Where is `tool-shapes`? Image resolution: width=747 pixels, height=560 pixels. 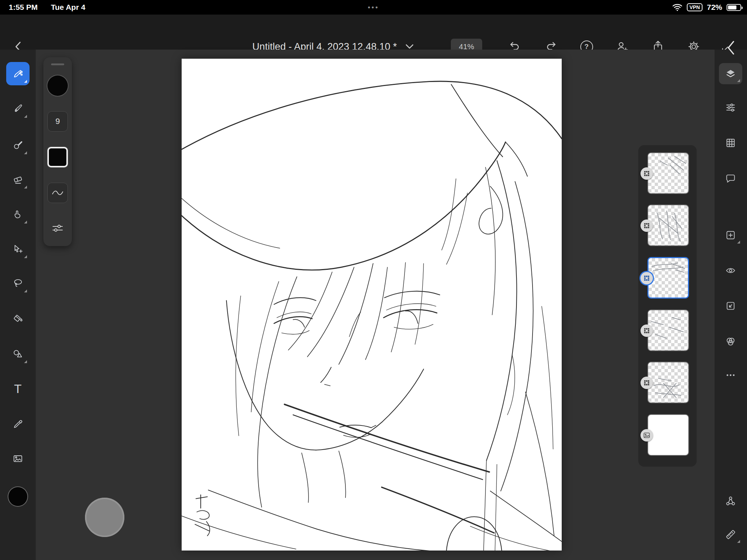
tool-shapes is located at coordinates (18, 354).